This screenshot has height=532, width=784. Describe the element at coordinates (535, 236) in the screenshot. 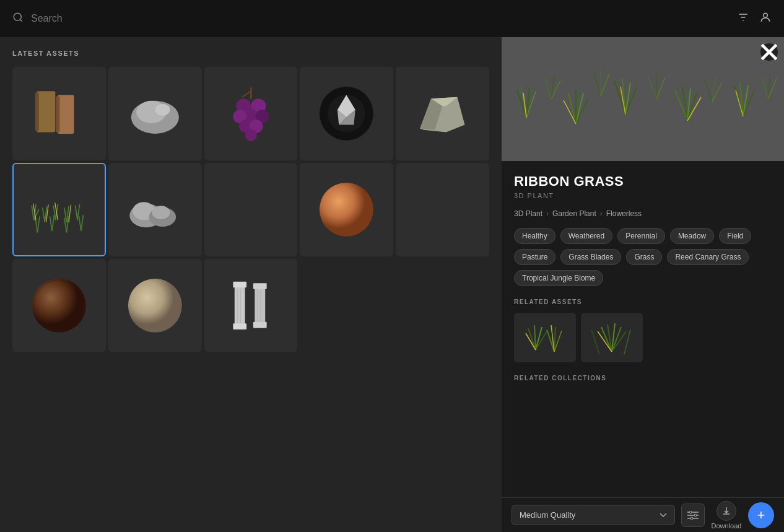

I see `tag-healthy: Healthy` at that location.